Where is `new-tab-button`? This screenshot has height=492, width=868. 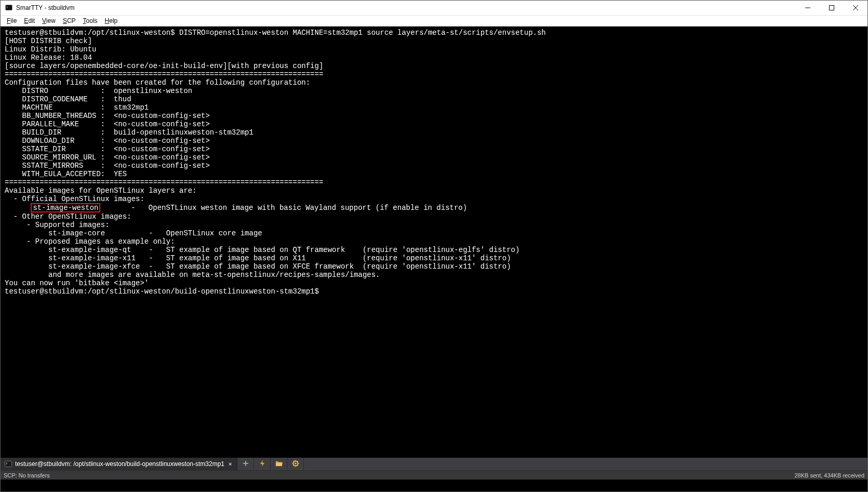 new-tab-button is located at coordinates (246, 464).